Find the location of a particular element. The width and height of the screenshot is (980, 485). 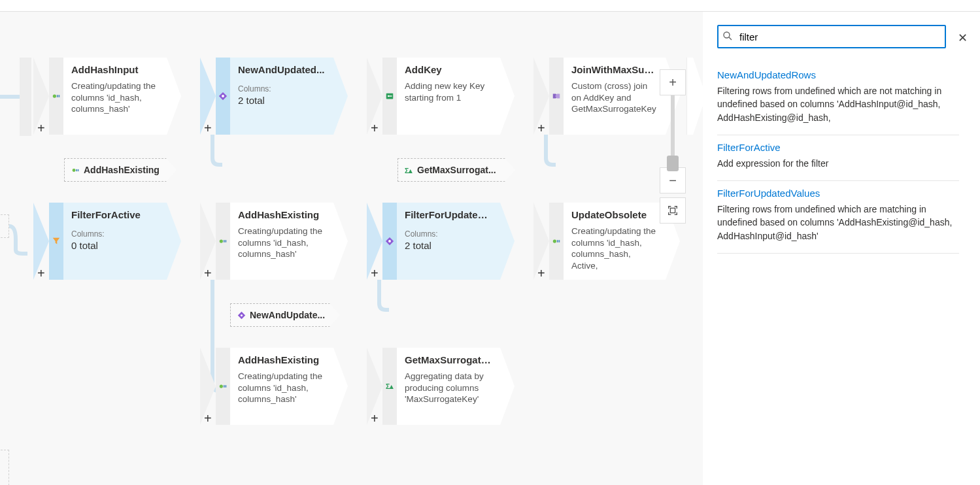

node-newandupdatedrows: NewAndUpdated... Columns: 2 total + is located at coordinates (282, 96).